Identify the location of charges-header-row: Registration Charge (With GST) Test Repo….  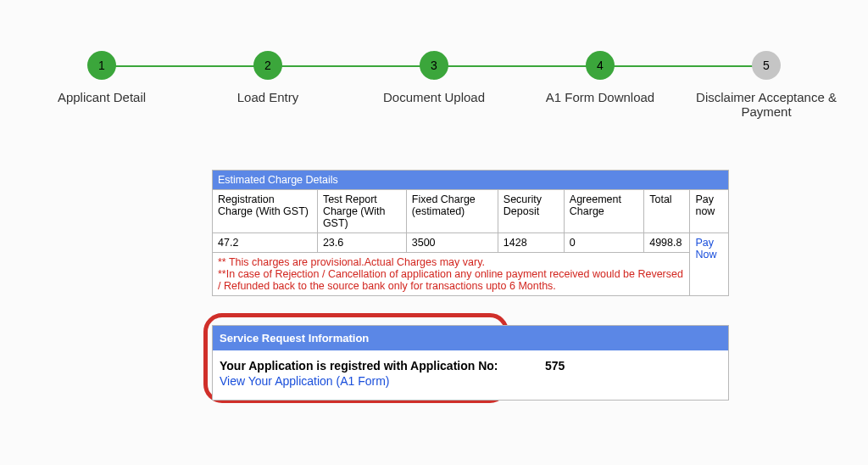
(471, 212).